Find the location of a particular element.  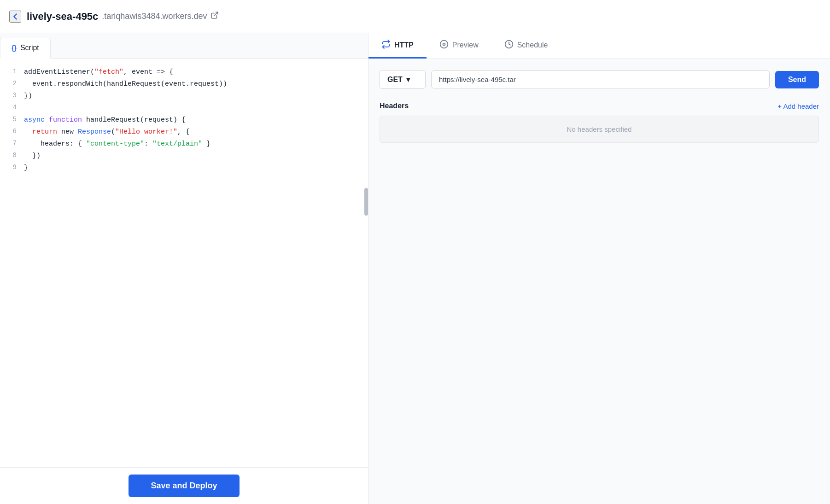

save-deploy-button: Save and Deploy is located at coordinates (184, 486).